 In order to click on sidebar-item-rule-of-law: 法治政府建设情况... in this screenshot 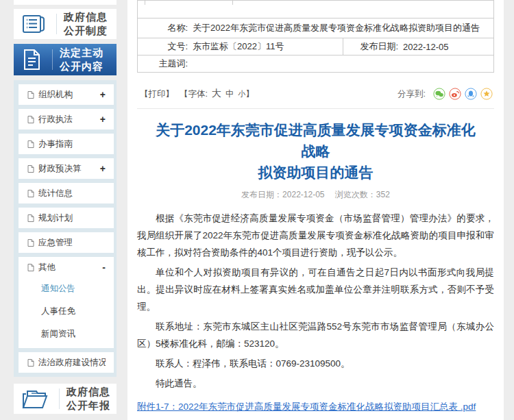, I will do `click(66, 362)`.